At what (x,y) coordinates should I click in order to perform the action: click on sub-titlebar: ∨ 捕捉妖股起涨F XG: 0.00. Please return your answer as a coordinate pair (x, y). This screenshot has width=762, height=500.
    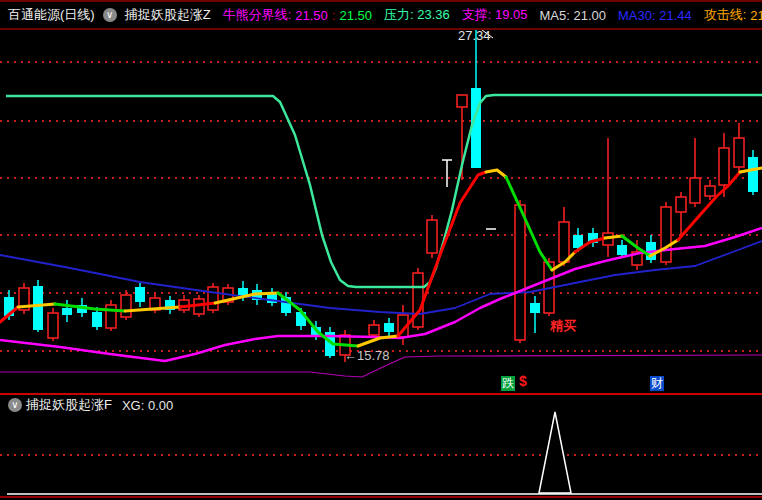
    Looking at the image, I should click on (88, 405).